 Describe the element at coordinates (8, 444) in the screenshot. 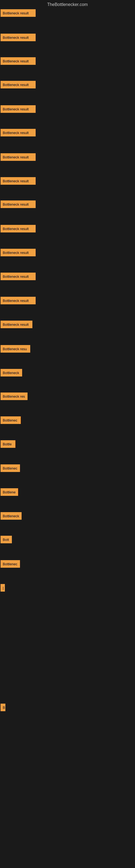

I see `bottleneck-bar: Bottle` at that location.